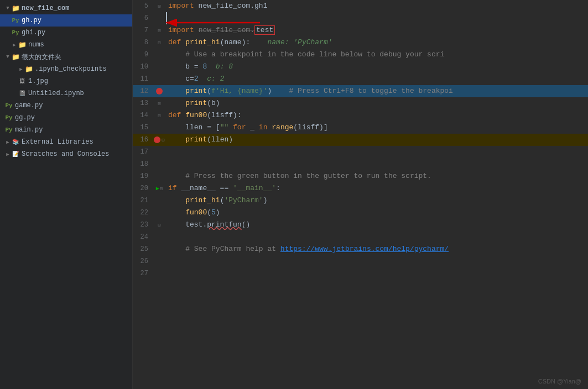 Image resolution: width=588 pixels, height=389 pixels. What do you see at coordinates (377, 115) in the screenshot?
I see `code-content: def fun00(lisff):` at bounding box center [377, 115].